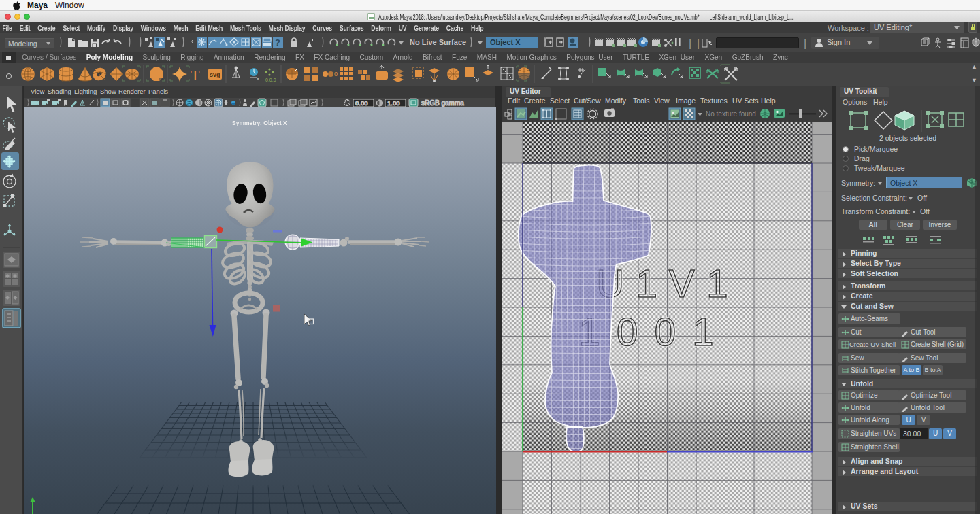  Describe the element at coordinates (215, 75) in the screenshot. I see `svg-text: svg` at that location.